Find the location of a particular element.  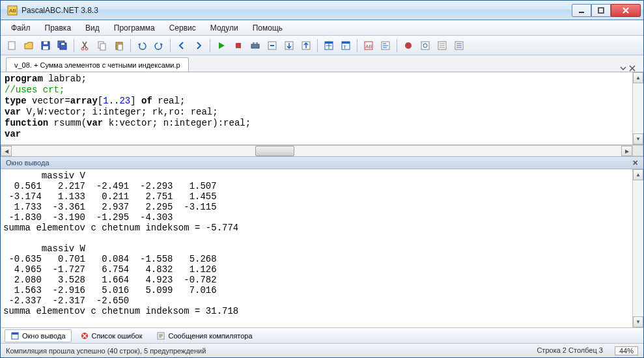

output-close-icon: ✕ is located at coordinates (636, 163).